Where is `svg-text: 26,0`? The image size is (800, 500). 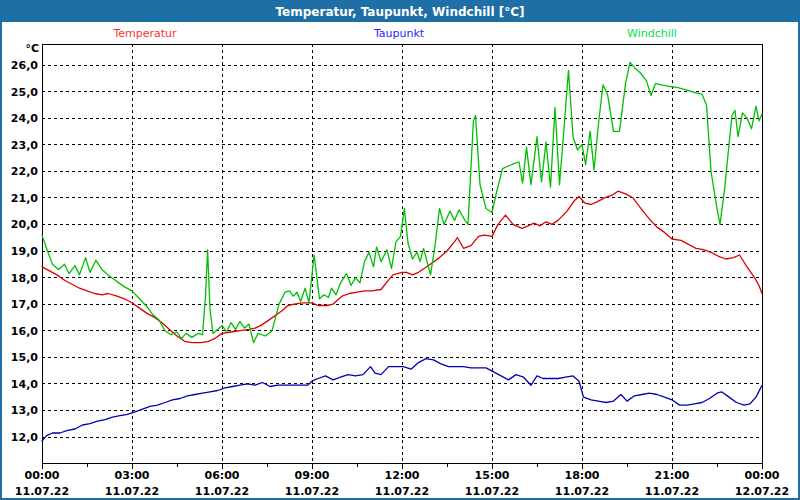 svg-text: 26,0 is located at coordinates (24, 66).